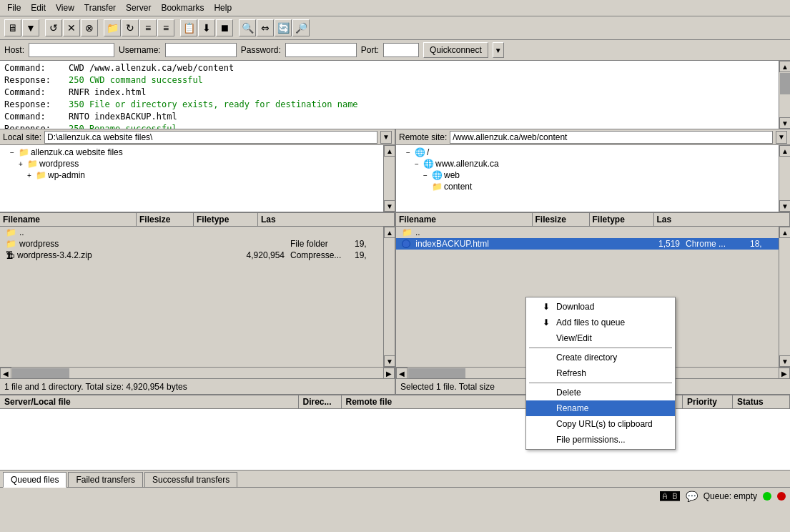 The image size is (790, 532). What do you see at coordinates (784, 179) in the screenshot?
I see `remote-tree-scrollbar: ▲ ▼` at bounding box center [784, 179].